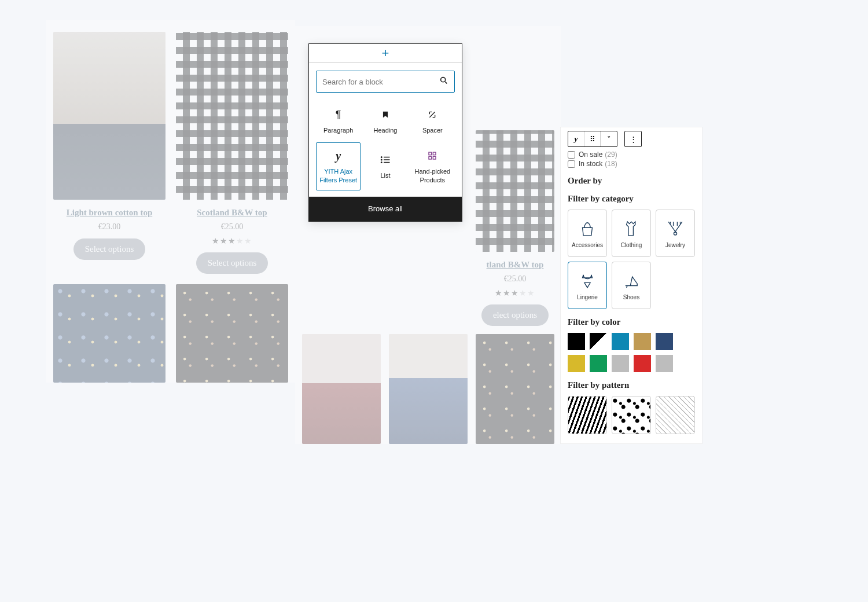 The width and height of the screenshot is (868, 602). What do you see at coordinates (631, 322) in the screenshot?
I see `filter-color-heading: Filter by color` at bounding box center [631, 322].